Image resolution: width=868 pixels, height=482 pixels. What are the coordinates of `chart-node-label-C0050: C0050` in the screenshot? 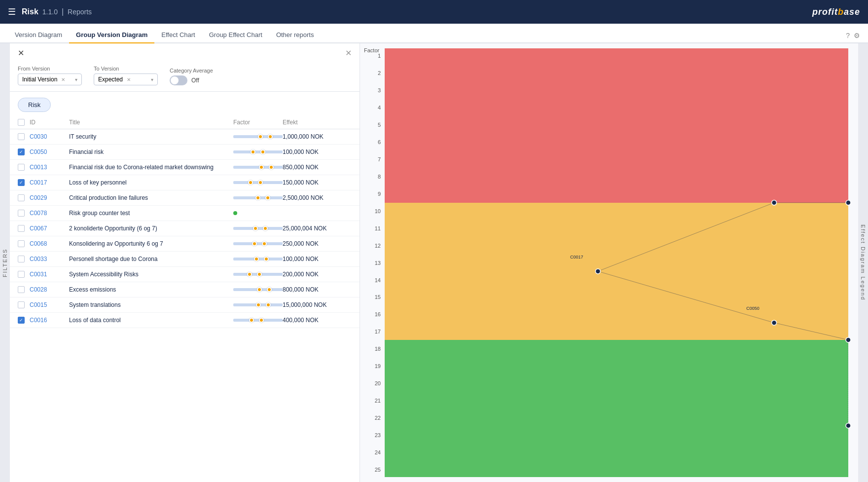 It's located at (753, 308).